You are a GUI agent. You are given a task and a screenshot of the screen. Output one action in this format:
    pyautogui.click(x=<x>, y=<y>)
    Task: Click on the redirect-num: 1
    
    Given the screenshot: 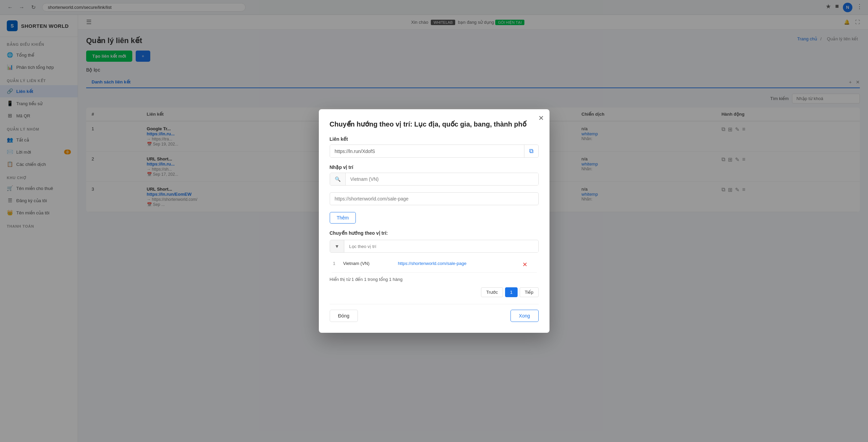 What is the action you would take?
    pyautogui.click(x=335, y=265)
    